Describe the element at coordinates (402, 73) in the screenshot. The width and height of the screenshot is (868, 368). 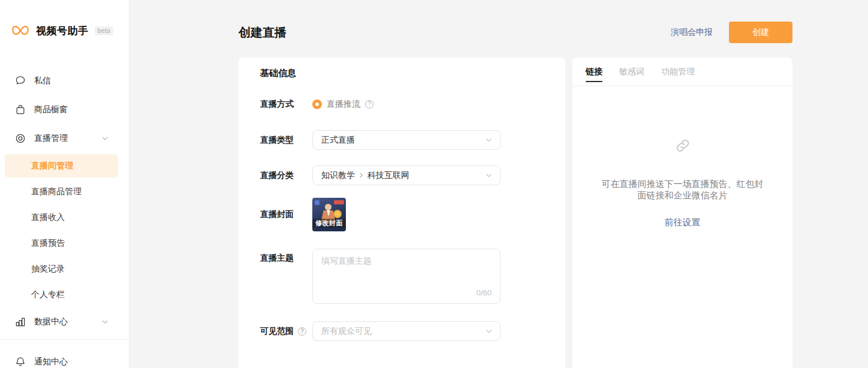
I see `section-title: 基础信息` at that location.